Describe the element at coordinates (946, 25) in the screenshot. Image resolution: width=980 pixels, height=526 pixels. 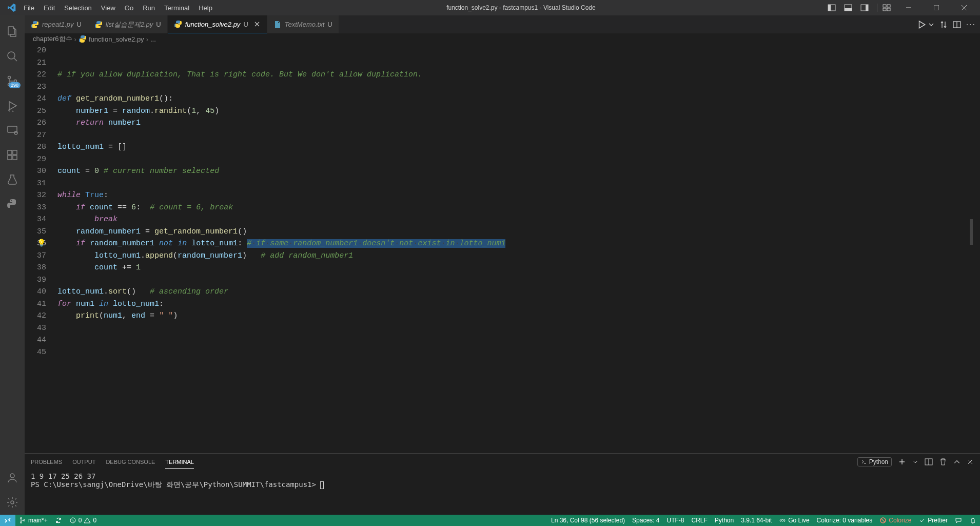
I see `editor-actions: ···` at that location.